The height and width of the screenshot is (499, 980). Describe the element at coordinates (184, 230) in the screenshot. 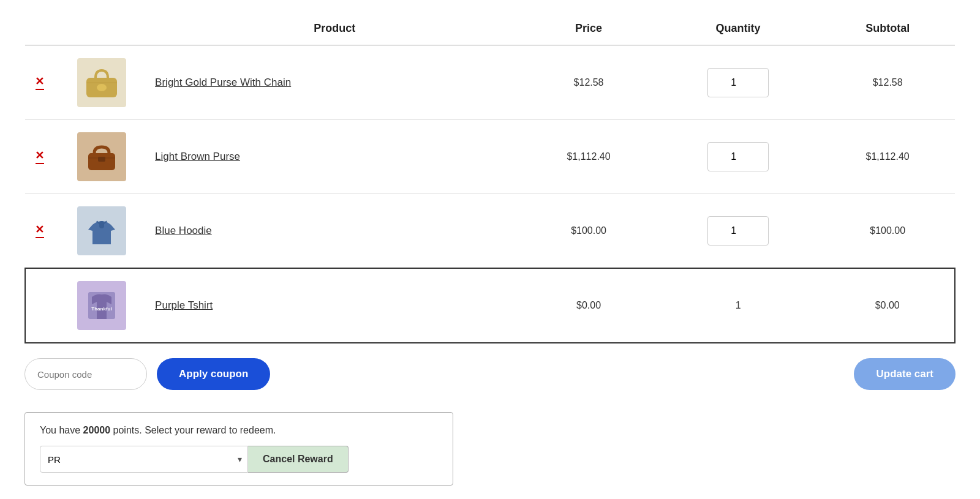

I see `product-name-link: Blue Hoodie` at that location.